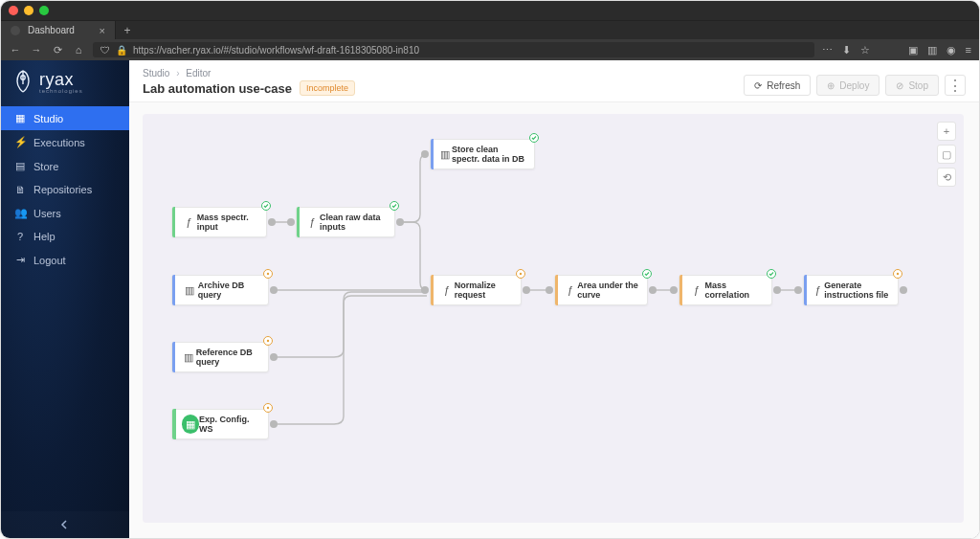  Describe the element at coordinates (65, 213) in the screenshot. I see `sidebar-item-users: 👥 Users` at that location.